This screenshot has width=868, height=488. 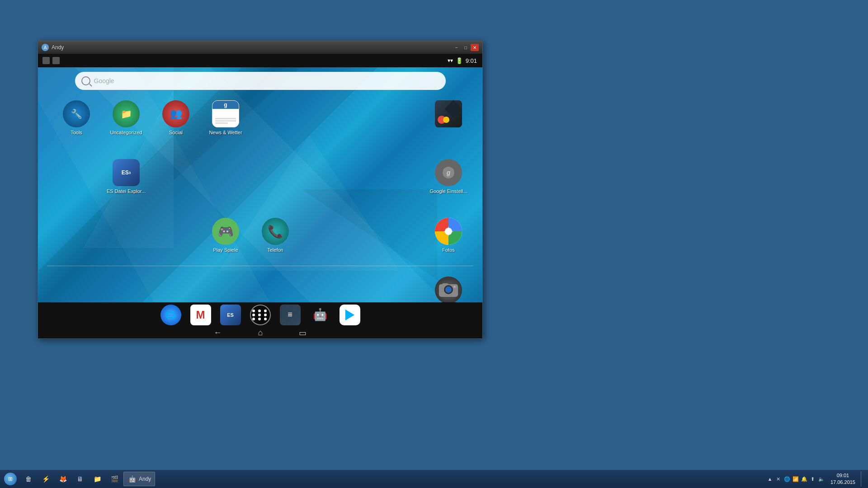 I want to click on news-label: News & Wetter, so click(x=225, y=133).